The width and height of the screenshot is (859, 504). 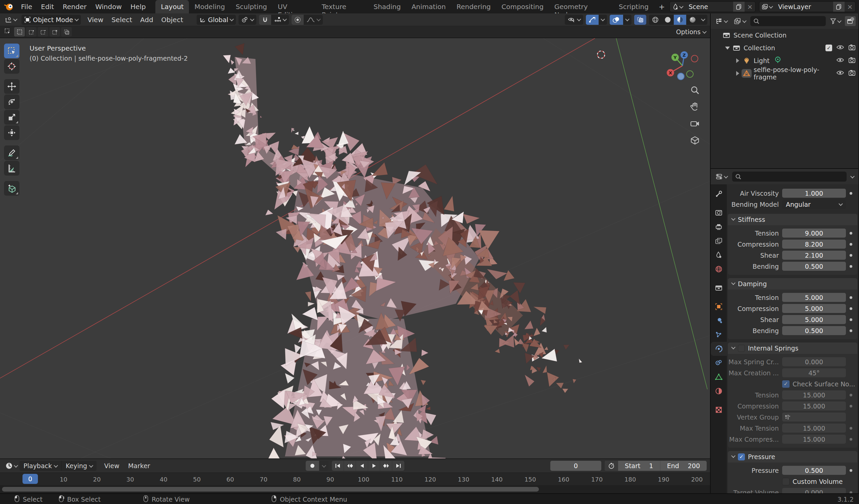 I want to click on field-air-viscosity: 1.000, so click(x=814, y=193).